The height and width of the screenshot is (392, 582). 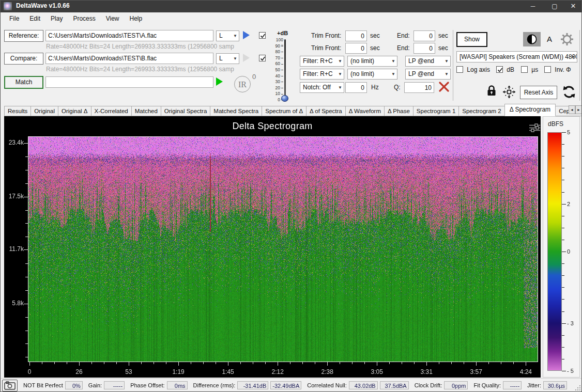 What do you see at coordinates (492, 91) in the screenshot?
I see `lock-icon` at bounding box center [492, 91].